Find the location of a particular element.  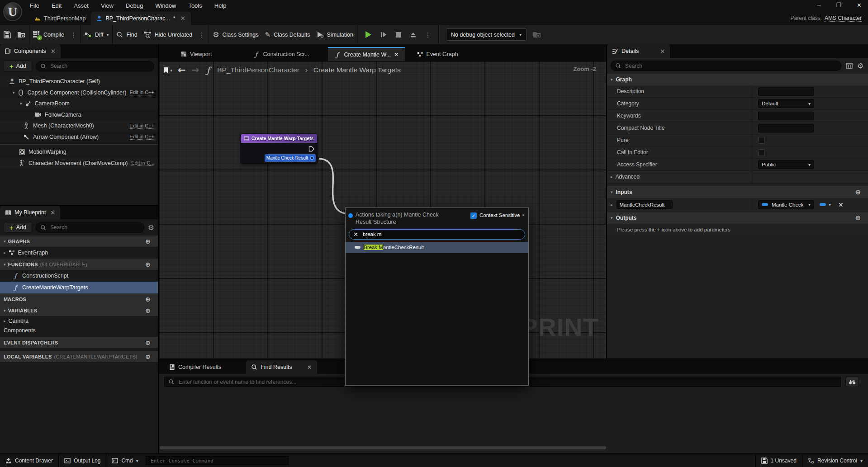

minimize-icon: ─ is located at coordinates (819, 5).